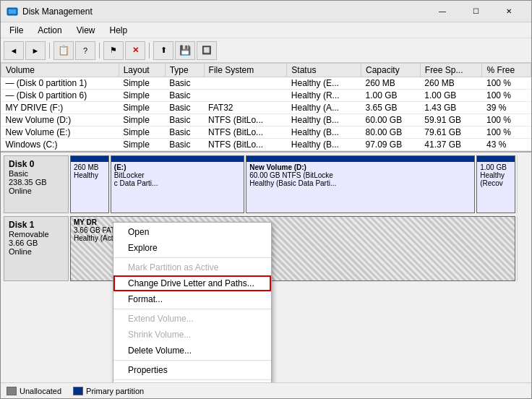 The height and width of the screenshot is (399, 532). Describe the element at coordinates (476, 12) in the screenshot. I see `maximize-button: ☐` at that location.